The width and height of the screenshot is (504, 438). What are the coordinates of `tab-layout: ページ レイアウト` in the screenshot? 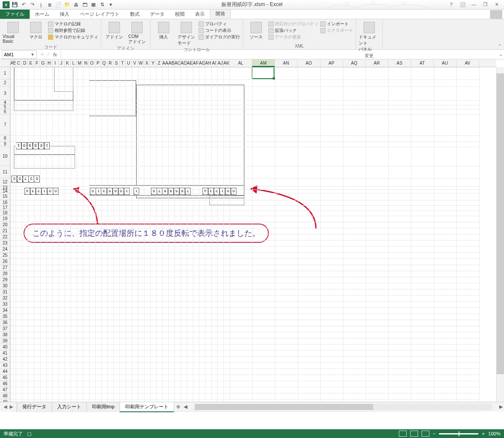 It's located at (99, 14).